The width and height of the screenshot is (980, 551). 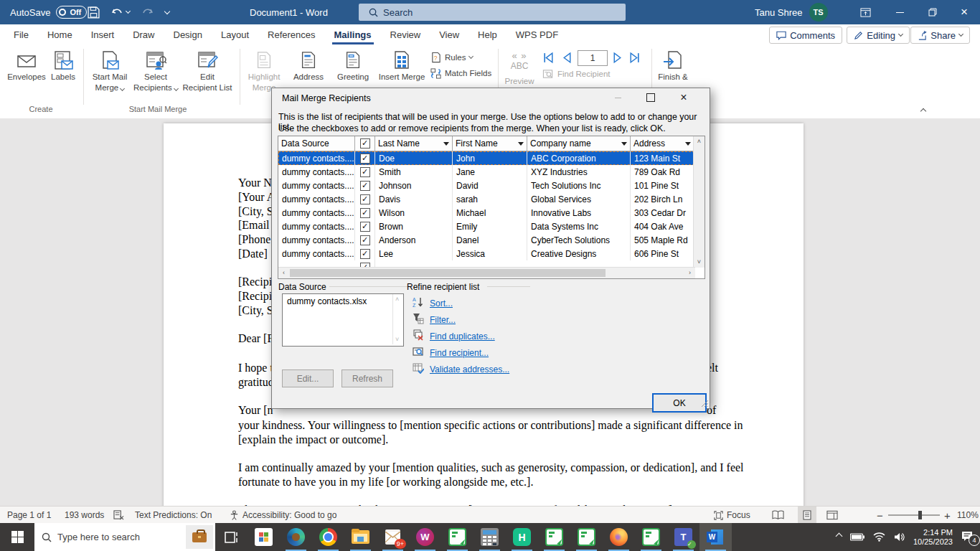 I want to click on find-duplicates-link: Find duplicates..., so click(x=453, y=336).